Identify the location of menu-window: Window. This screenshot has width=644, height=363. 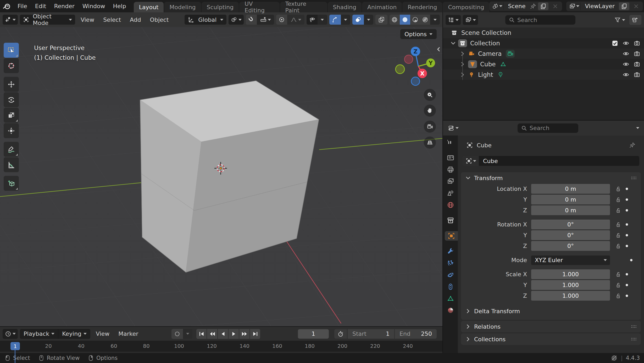
(94, 6).